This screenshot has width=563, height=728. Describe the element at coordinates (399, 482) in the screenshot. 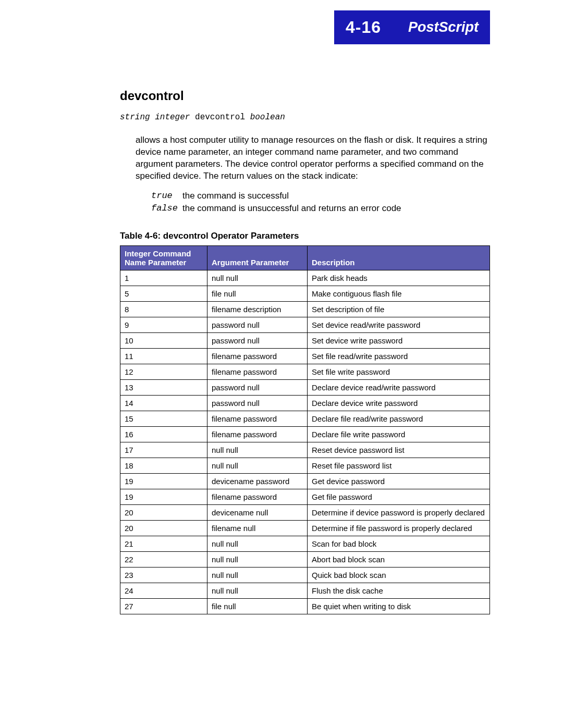

I see `cell-description: Get device password` at that location.